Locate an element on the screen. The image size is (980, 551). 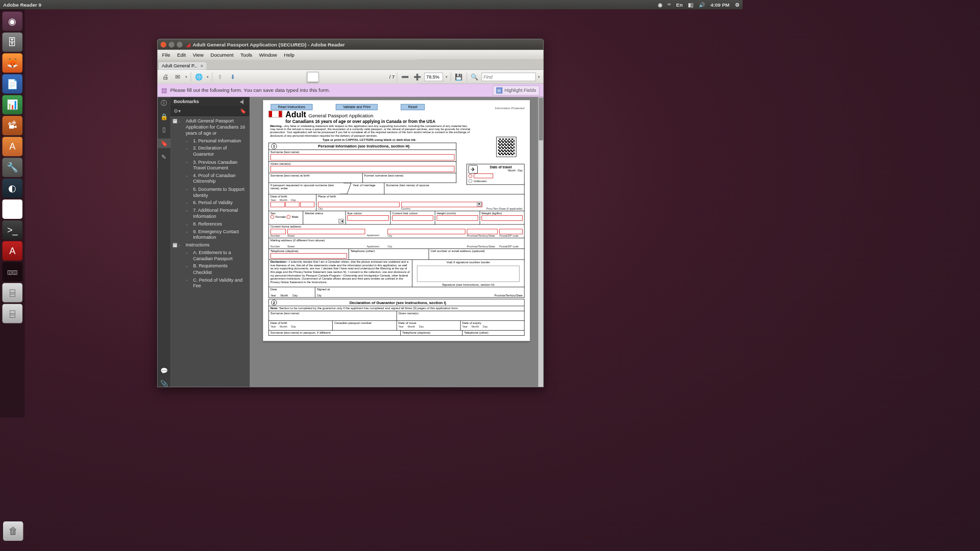
launcher-steam: ◐ is located at coordinates (12, 188).